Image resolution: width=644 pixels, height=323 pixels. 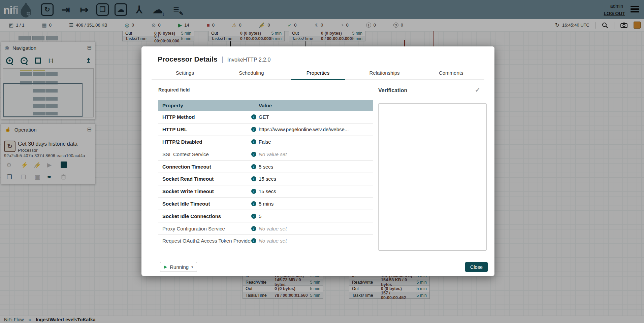 I want to click on property-value: 5 secs, so click(x=316, y=167).